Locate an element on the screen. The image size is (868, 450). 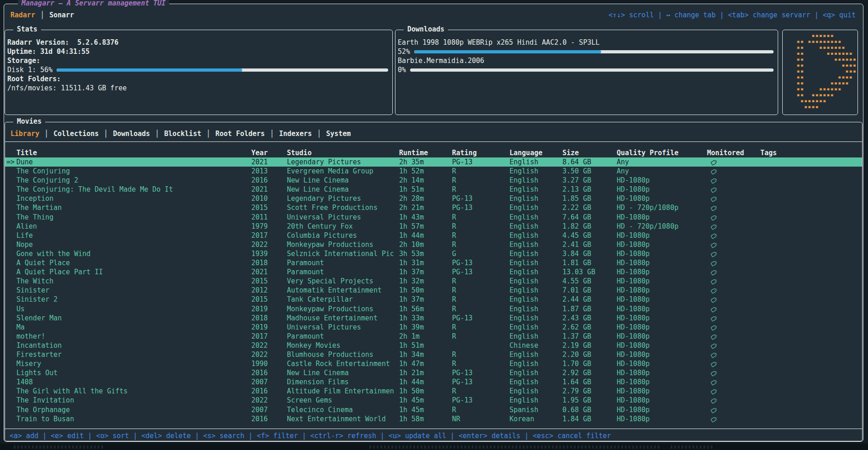
movie-row: Alien197920th Century Fox1h 57mREnglish1… is located at coordinates (433, 226).